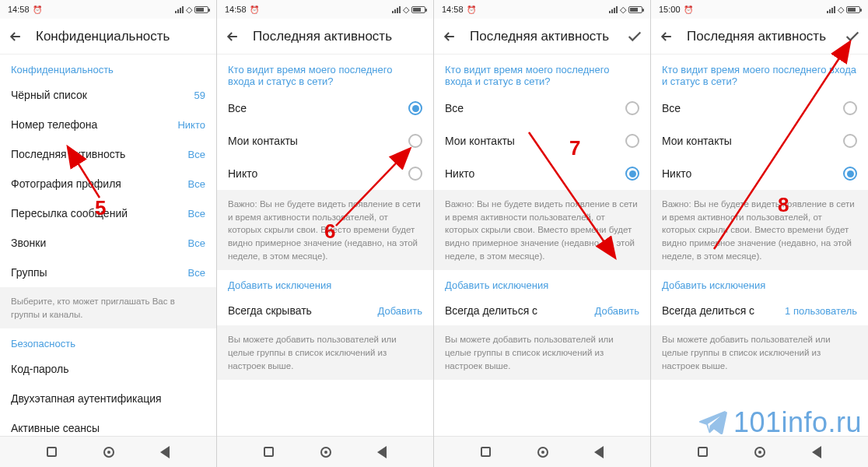 The height and width of the screenshot is (467, 868). What do you see at coordinates (454, 108) in the screenshot?
I see `option-all-label: Все` at bounding box center [454, 108].